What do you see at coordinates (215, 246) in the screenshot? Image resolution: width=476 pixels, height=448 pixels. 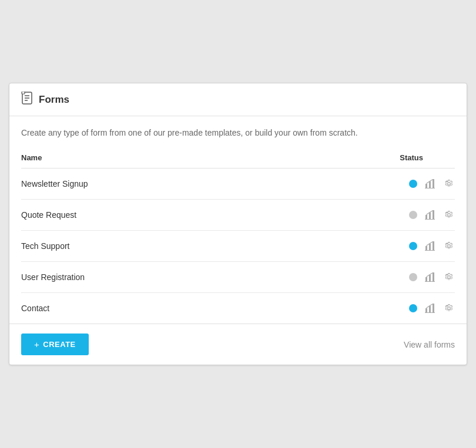 I see `form-name-cell: Tech Support` at bounding box center [215, 246].